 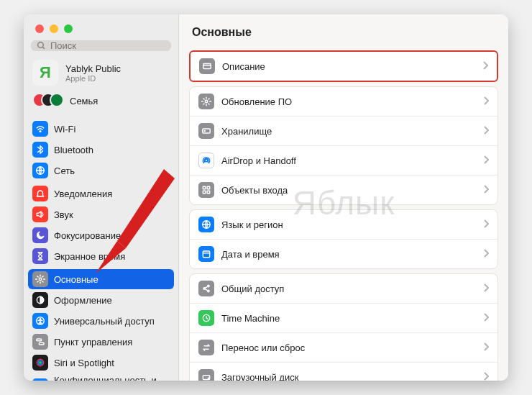 I want to click on appearance-icon, so click(x=40, y=300).